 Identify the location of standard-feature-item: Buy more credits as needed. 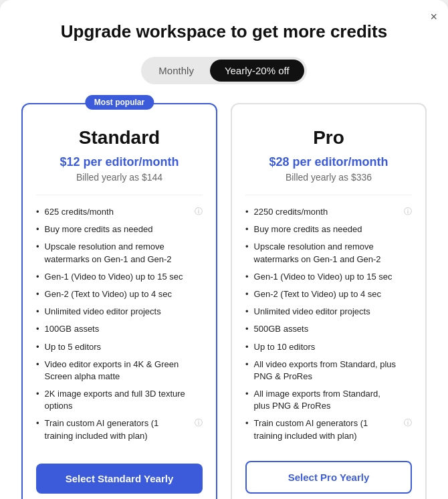
(119, 229).